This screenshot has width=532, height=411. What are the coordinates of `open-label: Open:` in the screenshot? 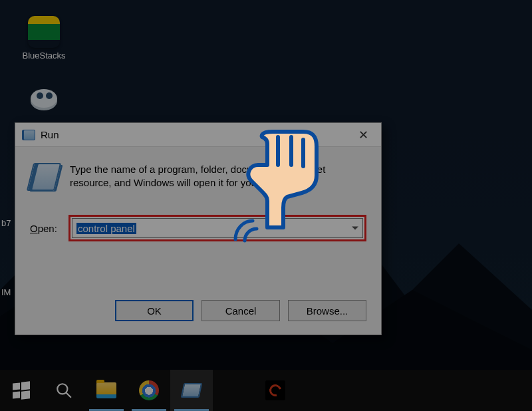 It's located at (49, 229).